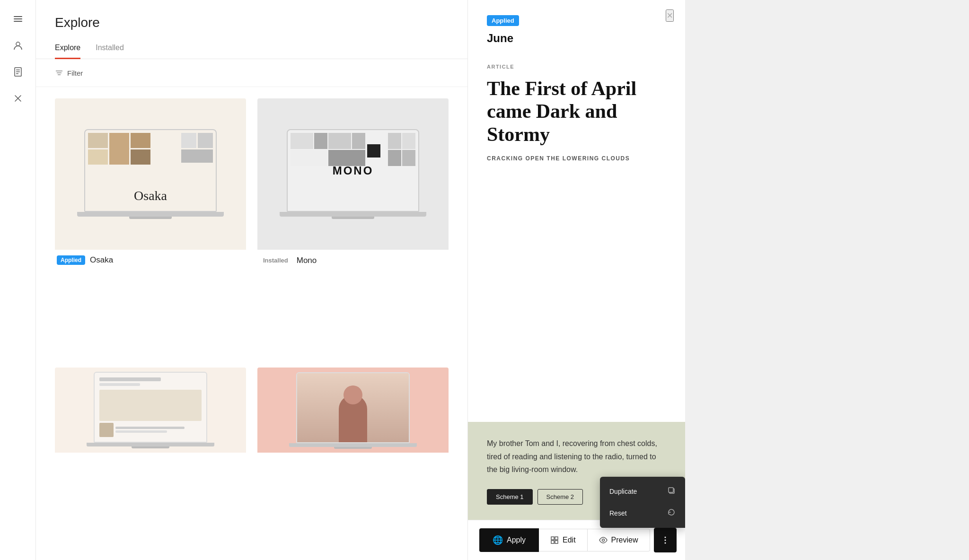  Describe the element at coordinates (623, 491) in the screenshot. I see `duplicate-label: Duplicate` at that location.